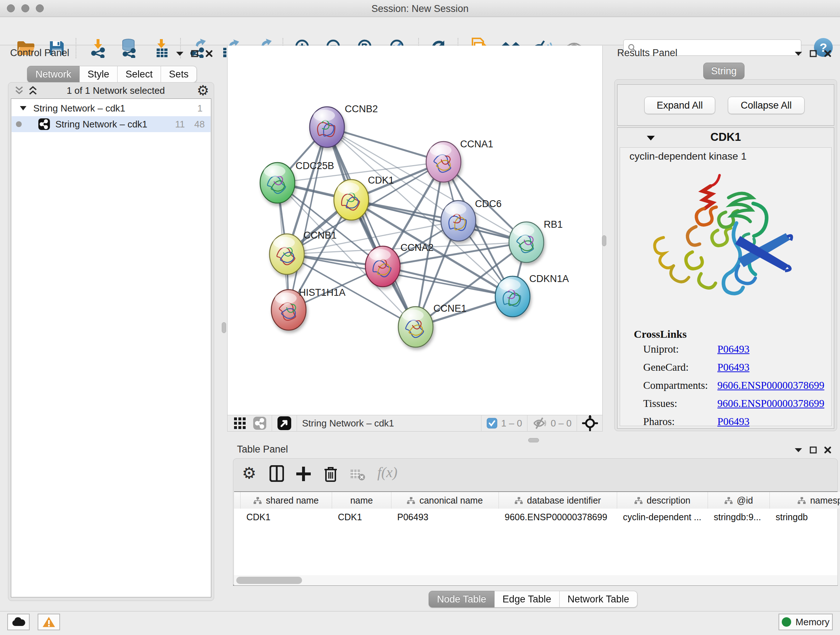 The image size is (840, 635). Describe the element at coordinates (358, 475) in the screenshot. I see `delete-table-icon` at that location.